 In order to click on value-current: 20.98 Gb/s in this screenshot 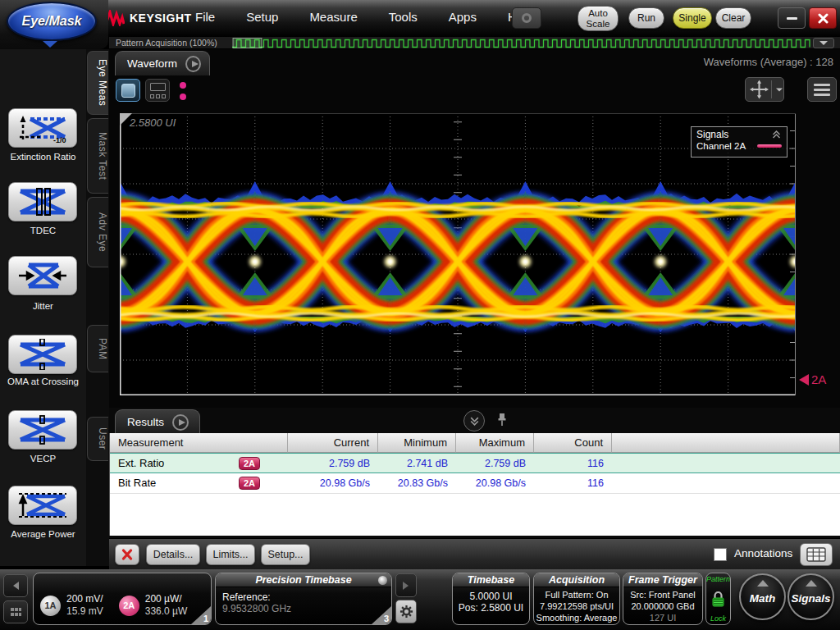, I will do `click(333, 483)`.